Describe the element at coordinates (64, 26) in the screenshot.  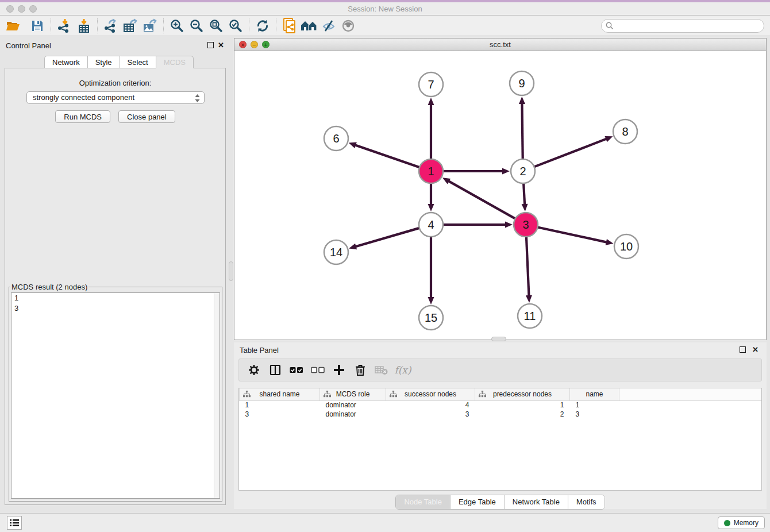
I see `import-network-icon` at that location.